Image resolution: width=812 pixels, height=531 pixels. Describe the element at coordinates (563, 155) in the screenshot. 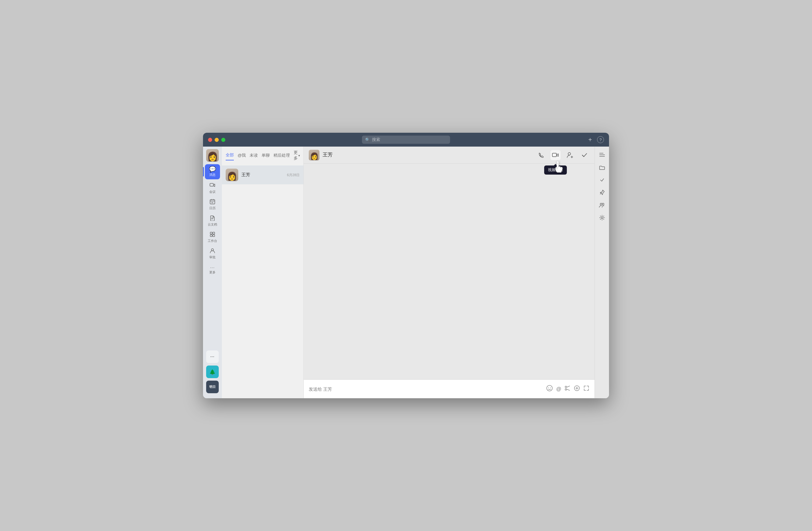

I see `chat-header-actions: 视频通话` at that location.